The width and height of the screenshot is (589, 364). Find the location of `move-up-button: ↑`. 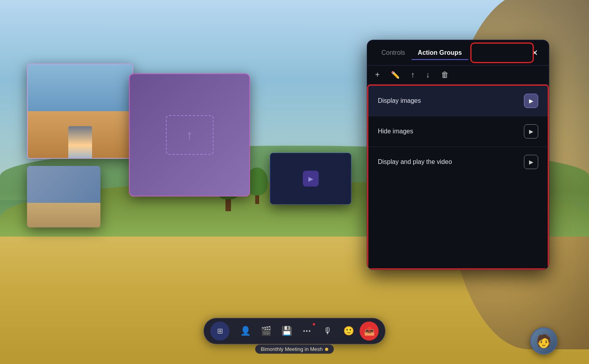

move-up-button: ↑ is located at coordinates (413, 75).